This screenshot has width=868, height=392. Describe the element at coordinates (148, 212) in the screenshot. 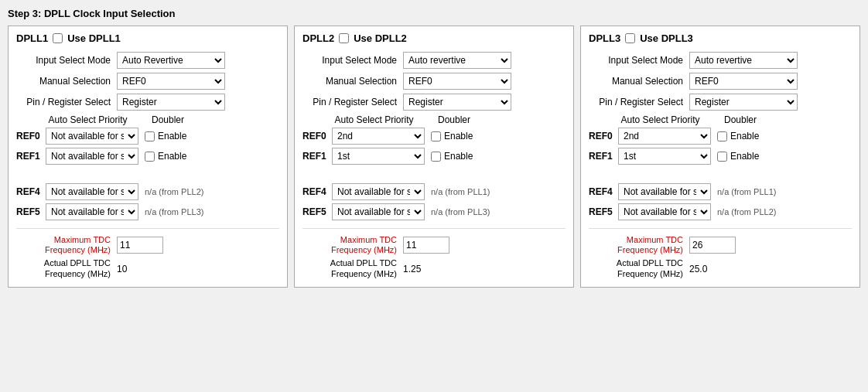

I see `dpll1-ref5-row: REF5Not available for sn/a (from PLL3)` at that location.